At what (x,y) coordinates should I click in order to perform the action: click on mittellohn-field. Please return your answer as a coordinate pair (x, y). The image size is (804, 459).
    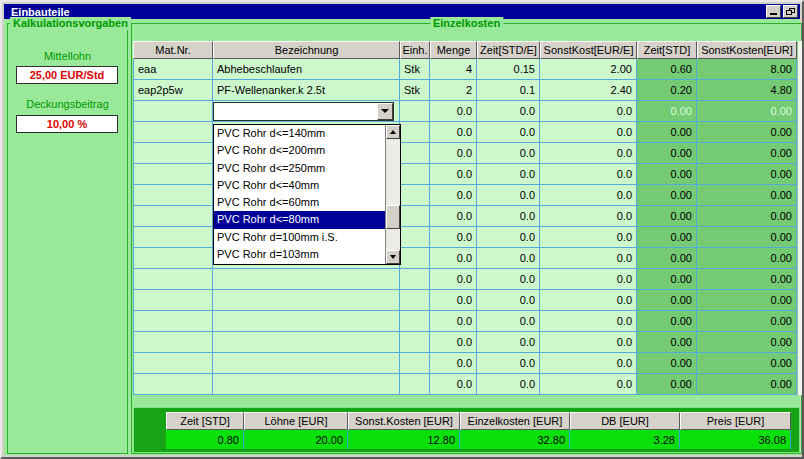
    Looking at the image, I should click on (67, 75).